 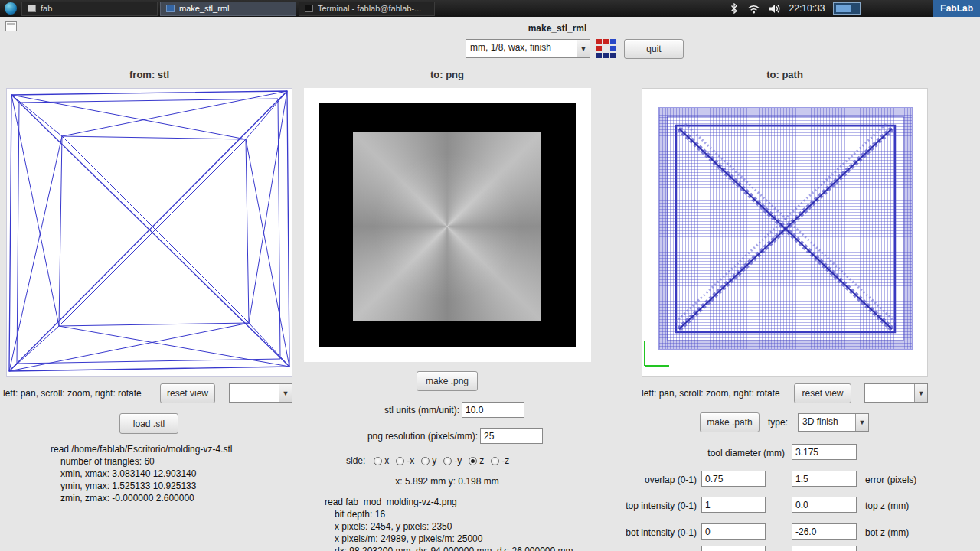 I want to click on png-panel-header: to: png, so click(x=447, y=75).